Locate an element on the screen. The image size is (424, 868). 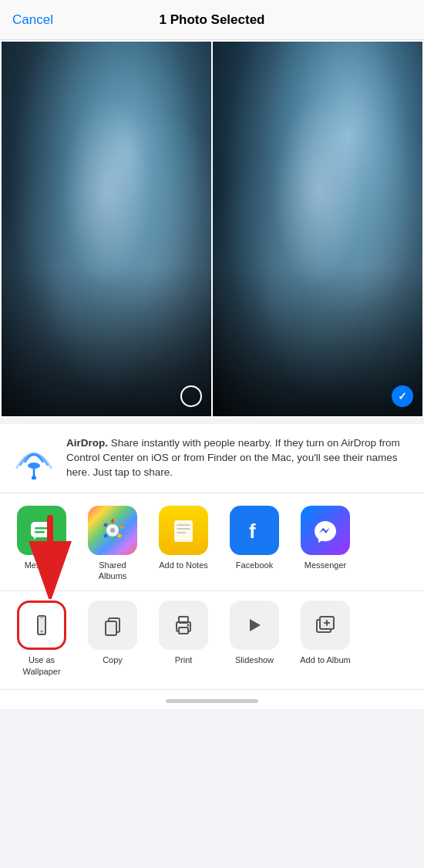
app-item-messenger: Messenger is located at coordinates (325, 544).